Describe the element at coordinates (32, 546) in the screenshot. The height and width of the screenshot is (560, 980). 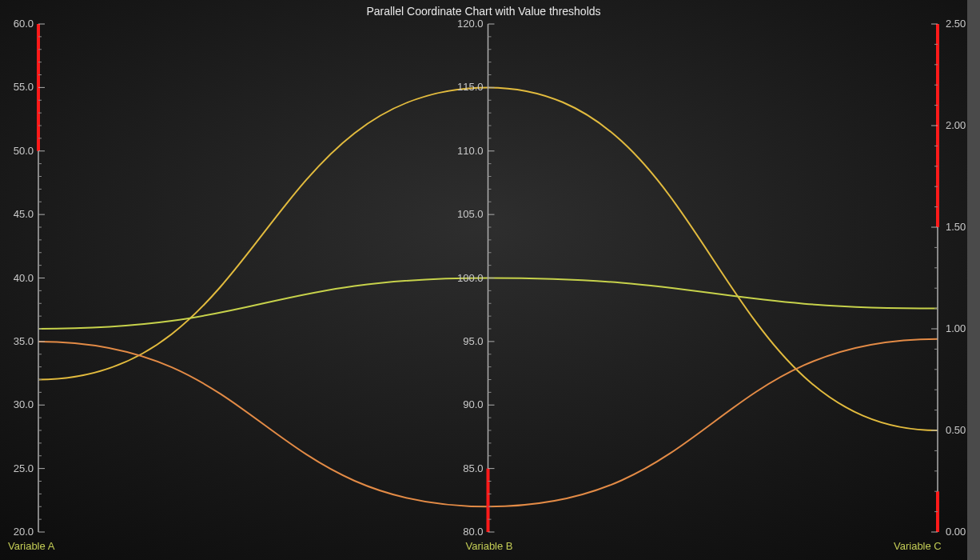
I see `axis-label: Variable A` at that location.